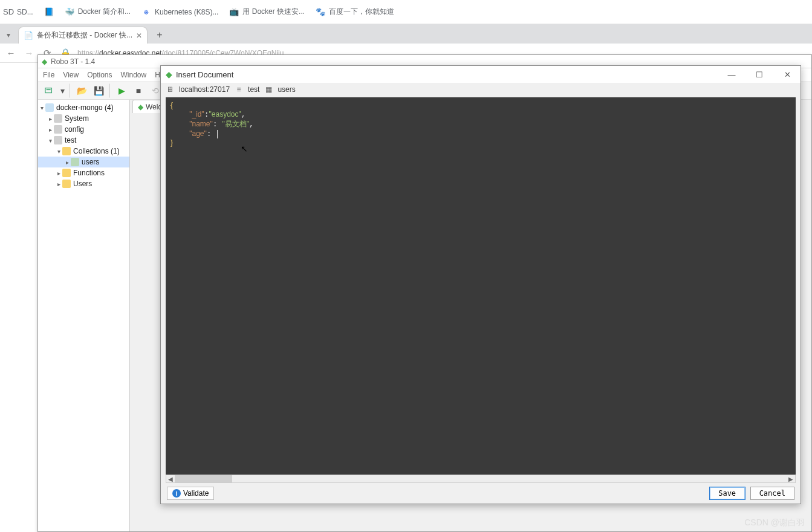 This screenshot has height=532, width=812. What do you see at coordinates (732, 75) in the screenshot?
I see `minimize-button: —` at bounding box center [732, 75].